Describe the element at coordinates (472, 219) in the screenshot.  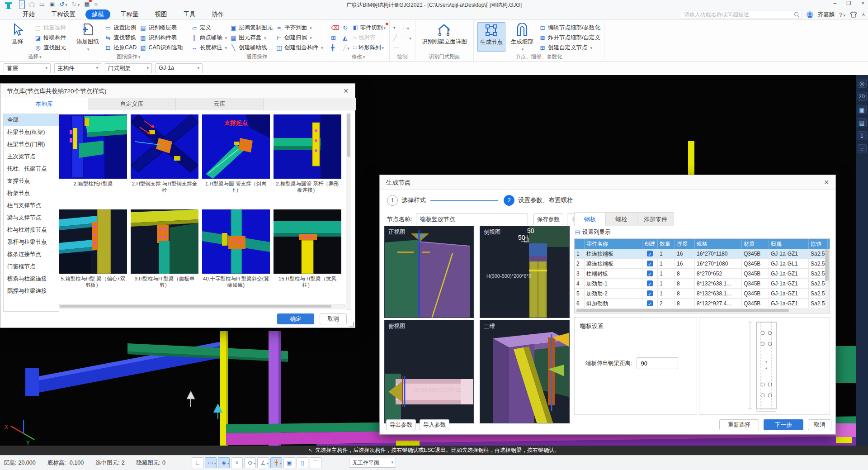
I see `node-name-input` at that location.